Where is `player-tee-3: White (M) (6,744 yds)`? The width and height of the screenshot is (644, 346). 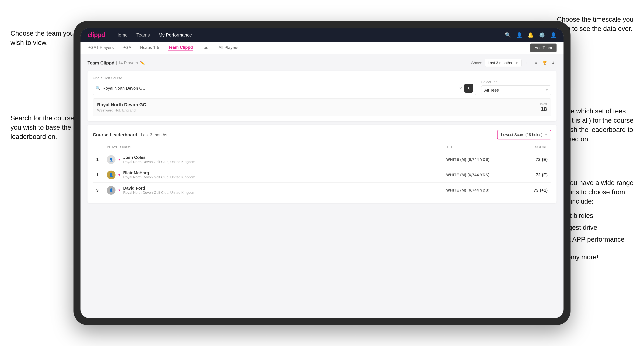 player-tee-3: White (M) (6,744 yds) is located at coordinates (480, 190).